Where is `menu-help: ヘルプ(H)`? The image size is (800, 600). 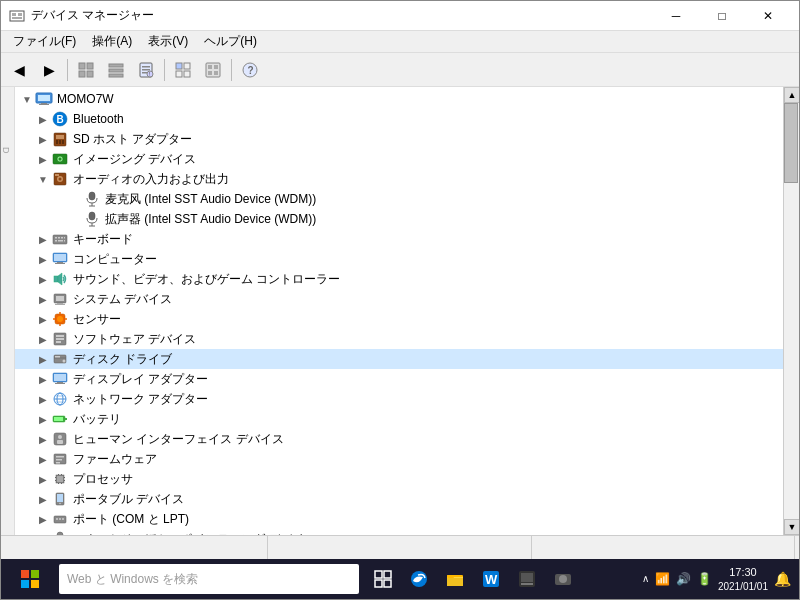
menu-help: ヘルプ(H) is located at coordinates (230, 42).